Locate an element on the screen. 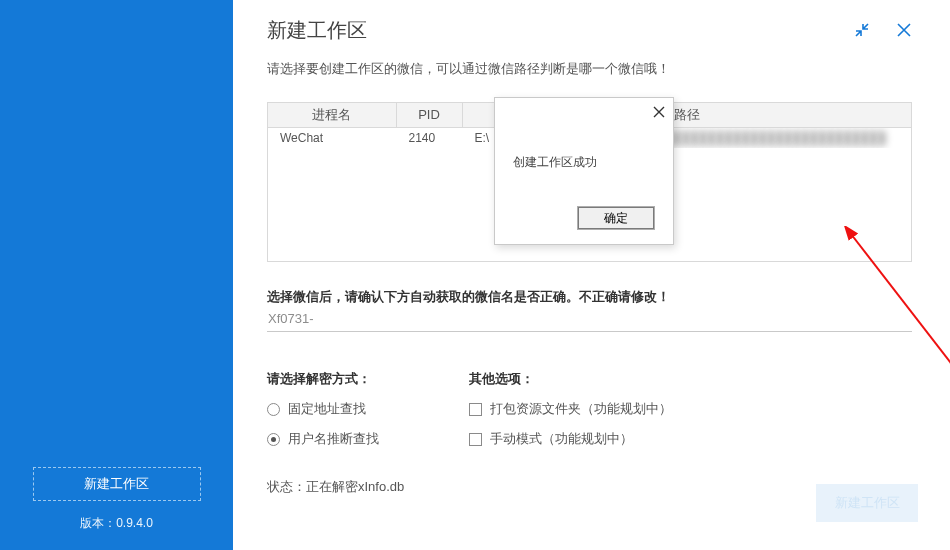 The height and width of the screenshot is (550, 950). other-options: 其他选项： 打包资源文件夹（功能规划中） 手动模式（功能规划中） is located at coordinates (570, 409).